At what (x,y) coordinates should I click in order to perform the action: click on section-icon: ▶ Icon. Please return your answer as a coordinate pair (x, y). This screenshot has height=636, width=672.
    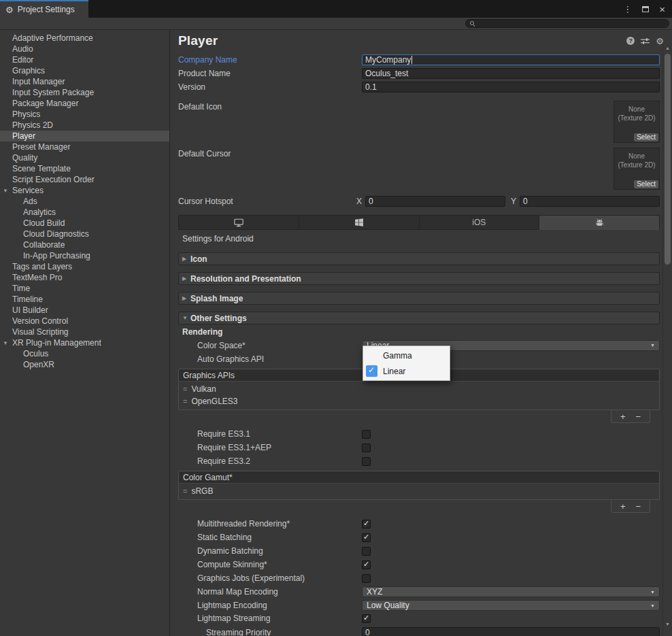
    Looking at the image, I should click on (419, 258).